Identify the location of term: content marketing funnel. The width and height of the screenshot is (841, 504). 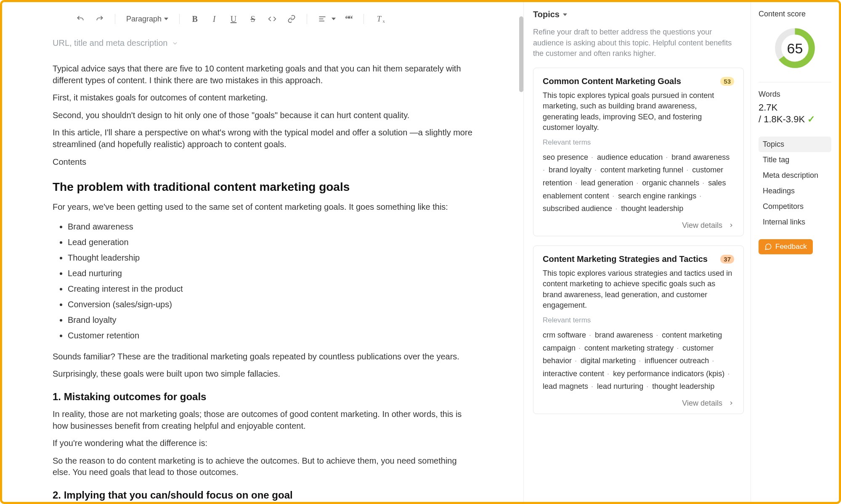
(645, 170).